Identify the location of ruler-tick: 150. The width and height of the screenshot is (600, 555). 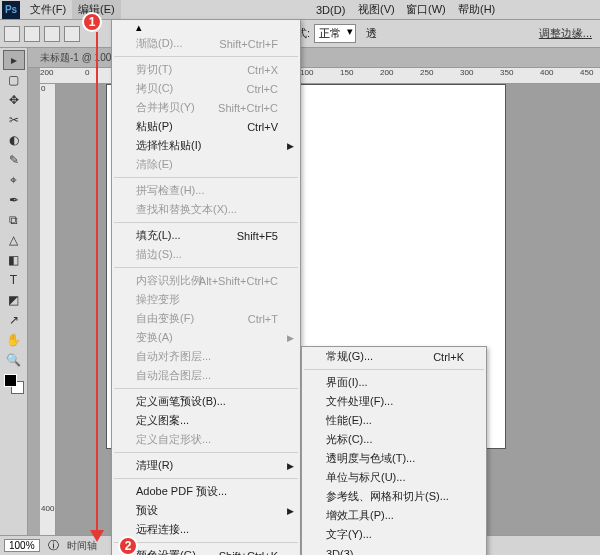
(346, 72).